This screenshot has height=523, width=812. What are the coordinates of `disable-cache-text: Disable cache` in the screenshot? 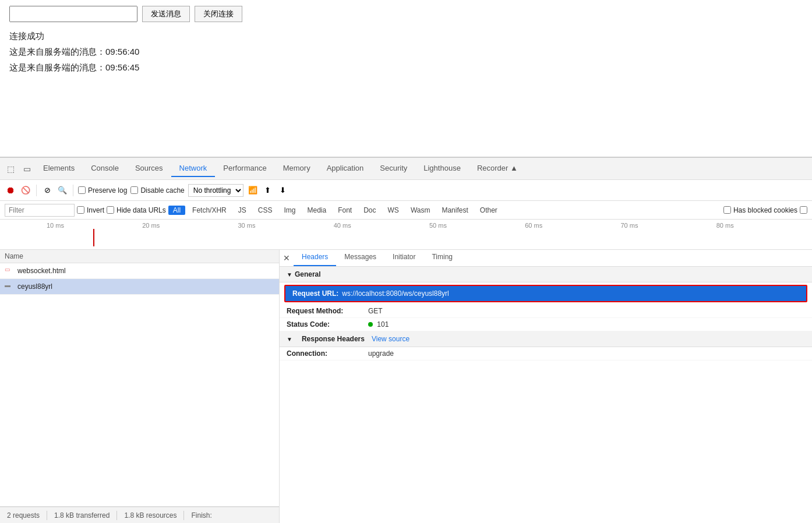 It's located at (162, 190).